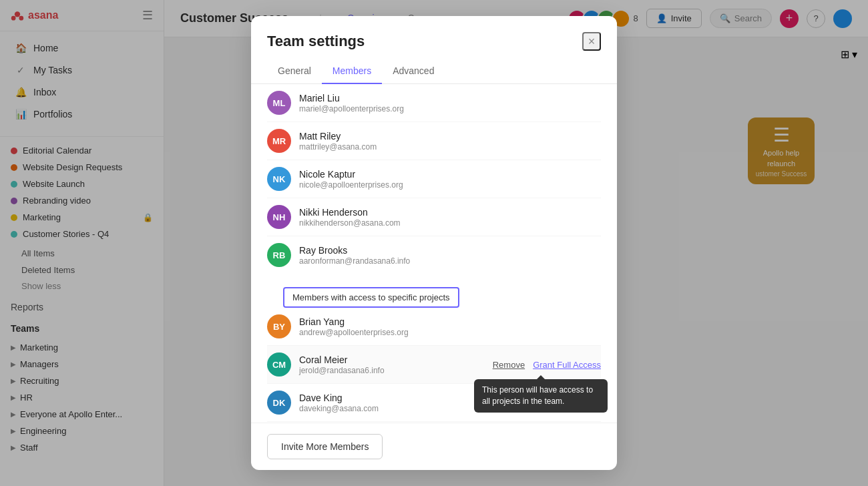  I want to click on member-info: Coral Meier jerold@randasana6.info, so click(392, 364).